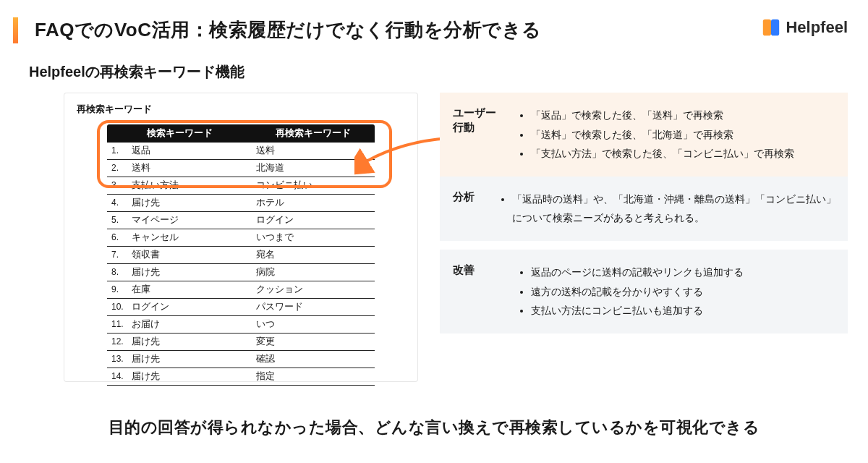 Image resolution: width=868 pixels, height=463 pixels. What do you see at coordinates (663, 153) in the screenshot?
I see `list-item: 「支払い方法」で検索した後、「コンビニ払い」で再検索` at bounding box center [663, 153].